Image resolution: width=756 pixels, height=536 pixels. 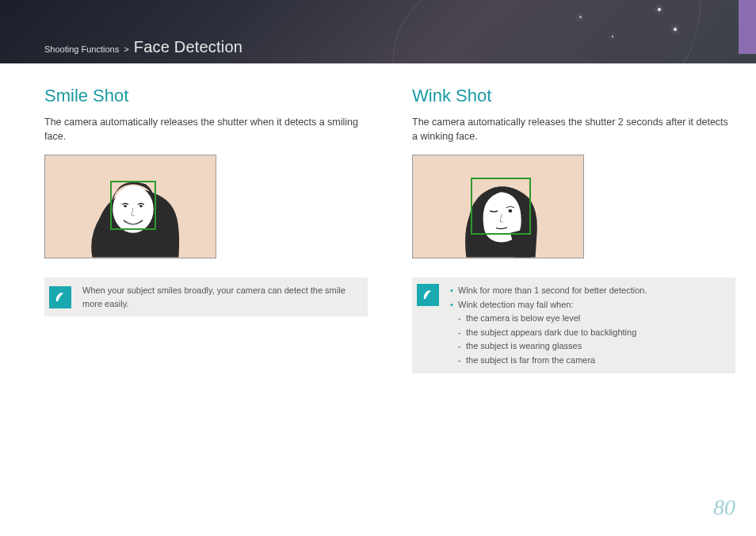 I want to click on body-smile-shot: The camera automatically releases the sh…, so click(x=203, y=130).